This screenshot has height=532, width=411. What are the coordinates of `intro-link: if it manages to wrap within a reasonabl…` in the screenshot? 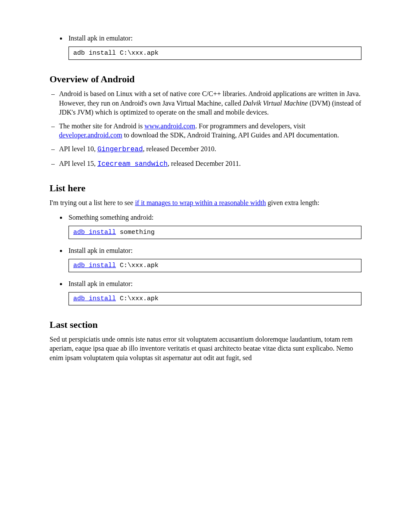 It's located at (200, 202).